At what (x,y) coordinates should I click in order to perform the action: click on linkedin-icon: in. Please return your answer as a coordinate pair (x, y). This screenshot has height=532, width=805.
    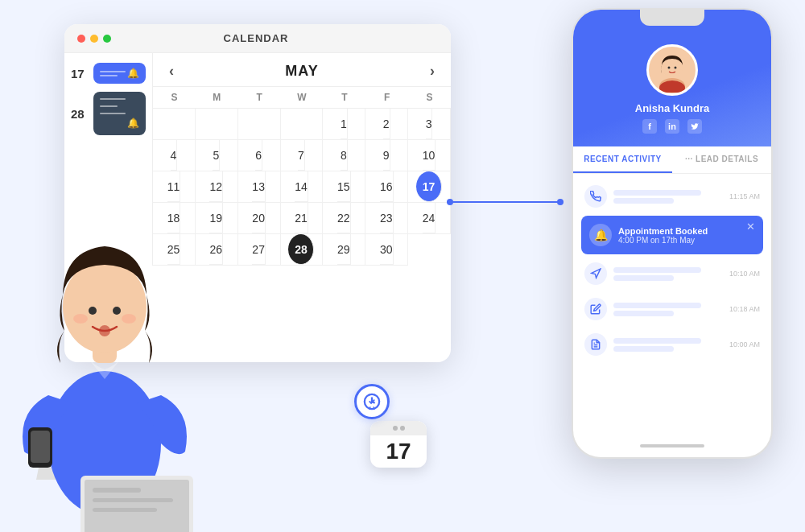
    Looking at the image, I should click on (672, 126).